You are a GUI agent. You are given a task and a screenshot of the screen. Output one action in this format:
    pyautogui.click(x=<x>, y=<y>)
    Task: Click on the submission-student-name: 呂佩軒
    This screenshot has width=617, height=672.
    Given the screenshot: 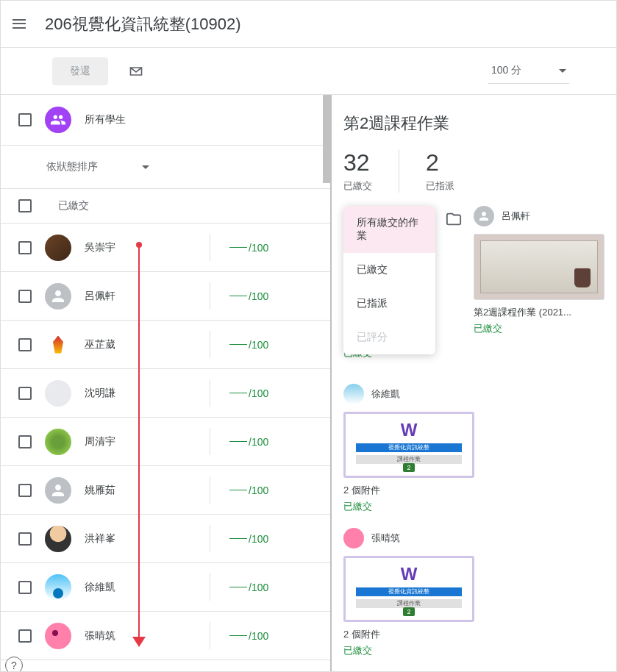 What is the action you would take?
    pyautogui.click(x=516, y=216)
    